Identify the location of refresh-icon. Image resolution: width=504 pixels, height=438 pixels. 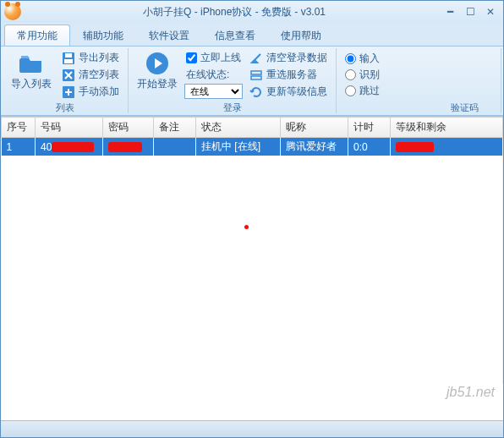
(256, 92).